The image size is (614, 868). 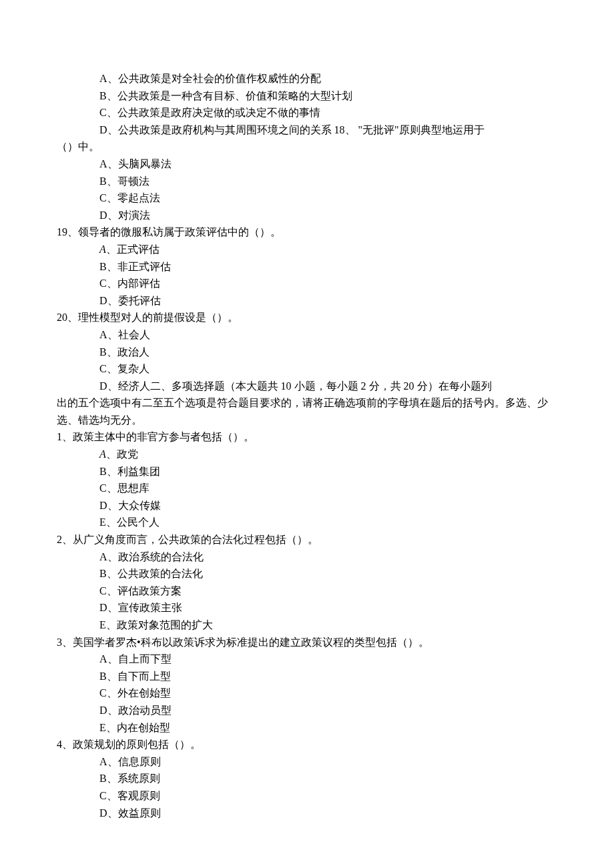 What do you see at coordinates (307, 113) in the screenshot?
I see `text-line: C、公共政策是政府决定做的或决定不做的事情` at bounding box center [307, 113].